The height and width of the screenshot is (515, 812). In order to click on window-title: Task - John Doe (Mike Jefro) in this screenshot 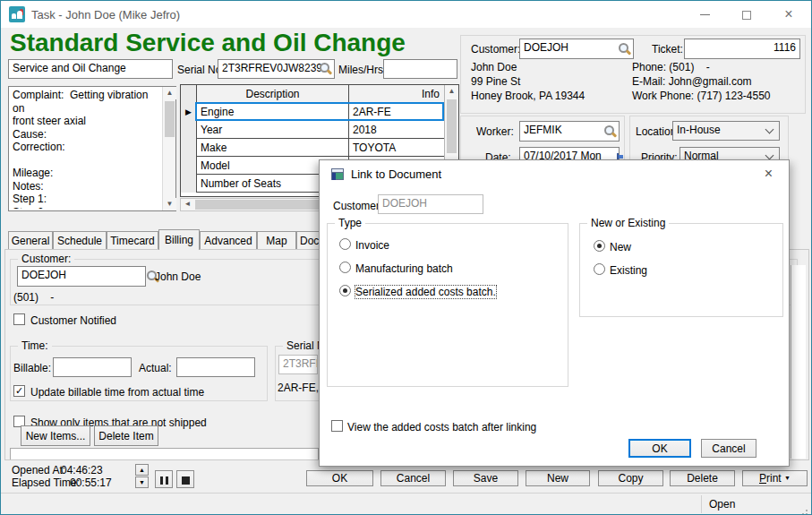, I will do `click(106, 14)`.